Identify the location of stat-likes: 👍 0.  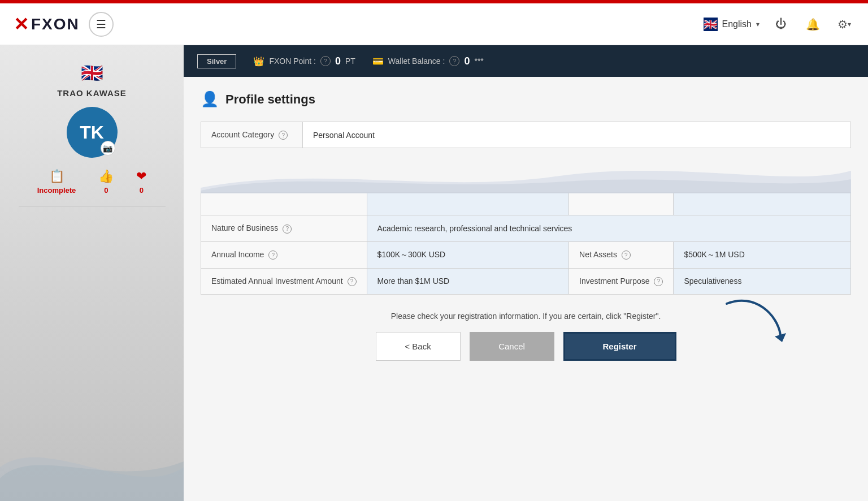
(106, 182).